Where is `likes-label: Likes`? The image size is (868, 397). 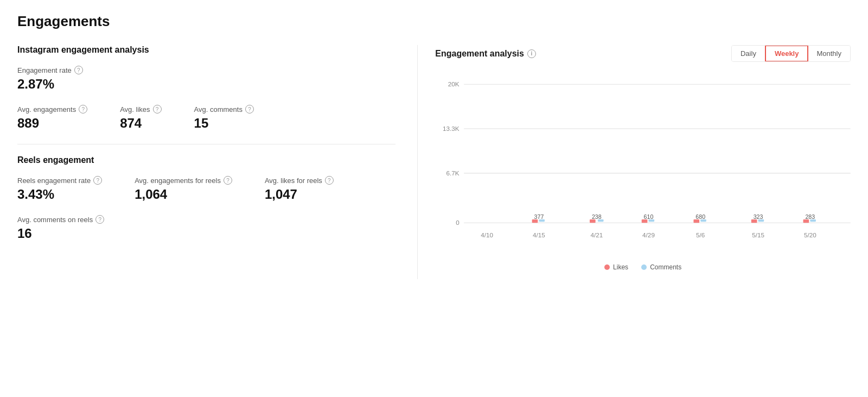
likes-label: Likes is located at coordinates (621, 267).